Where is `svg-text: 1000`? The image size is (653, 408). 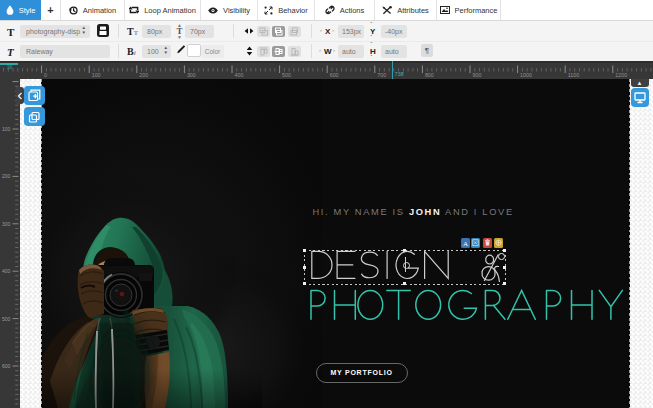 svg-text: 1000 is located at coordinates (526, 75).